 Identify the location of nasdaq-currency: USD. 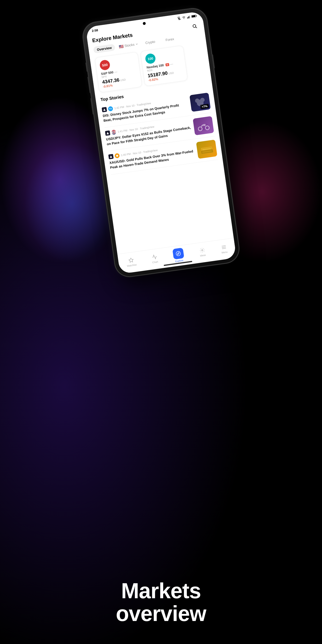
(171, 73).